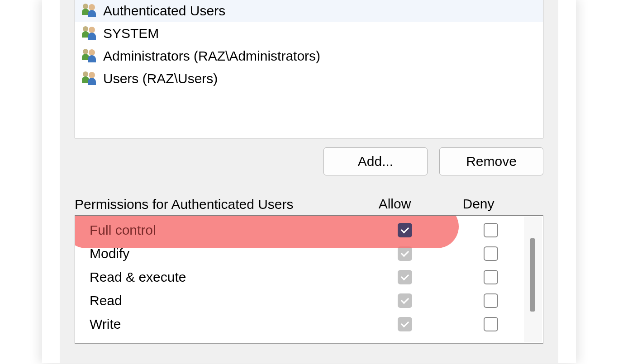  Describe the element at coordinates (164, 11) in the screenshot. I see `group-label: Authenticated Users` at that location.